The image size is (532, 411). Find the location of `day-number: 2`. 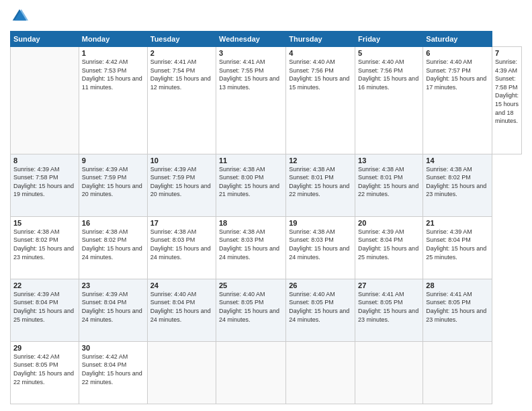

day-number: 2 is located at coordinates (181, 53).